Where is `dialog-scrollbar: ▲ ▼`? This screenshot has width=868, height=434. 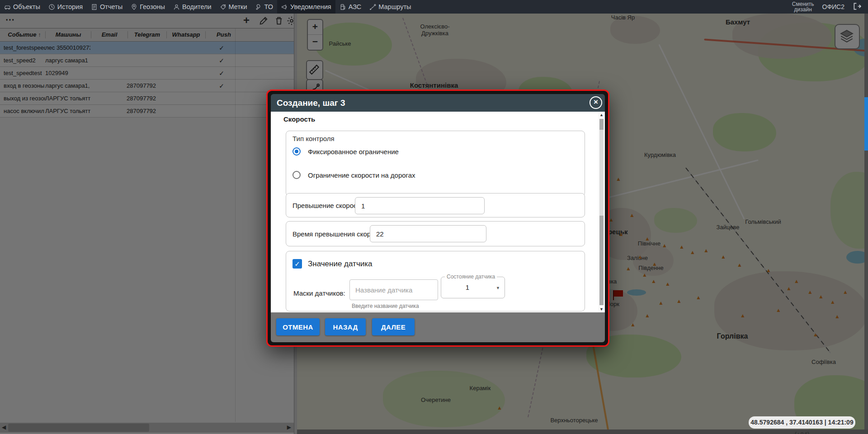
dialog-scrollbar: ▲ ▼ is located at coordinates (601, 212).